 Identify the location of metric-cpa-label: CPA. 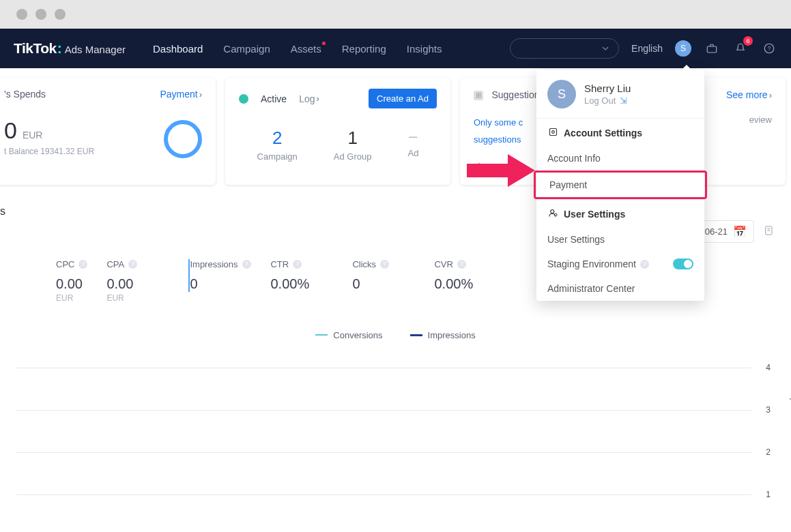
(115, 265).